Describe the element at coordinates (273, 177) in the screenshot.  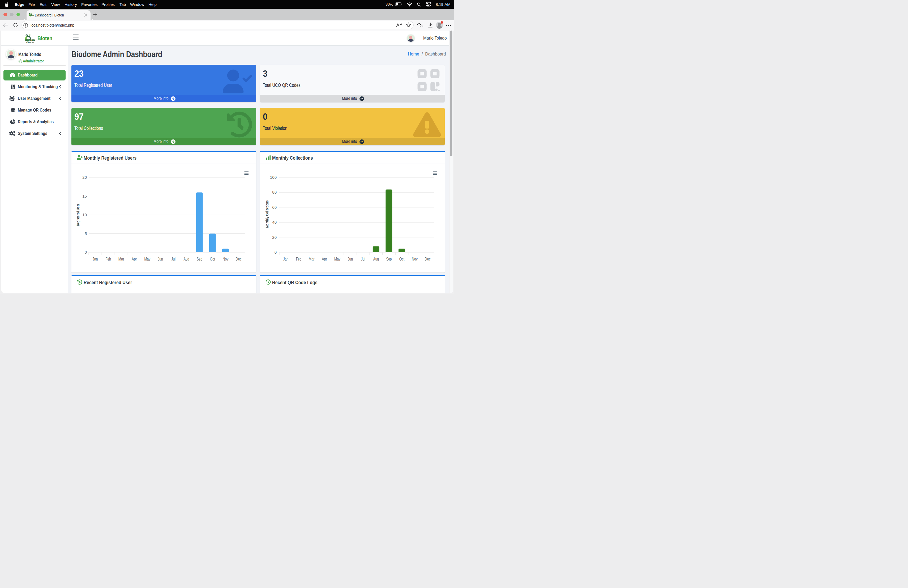
I see `svg-text: 100` at that location.